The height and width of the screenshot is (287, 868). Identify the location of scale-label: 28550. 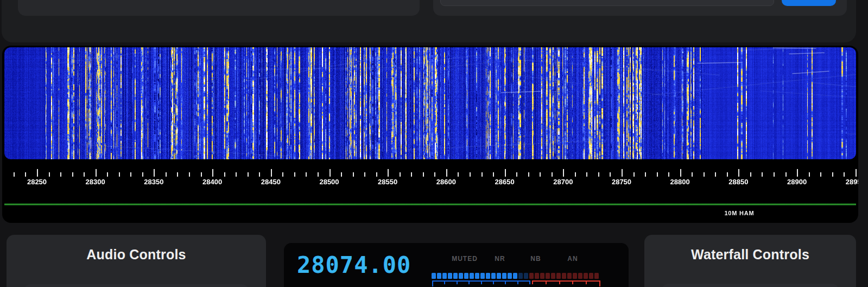
(388, 182).